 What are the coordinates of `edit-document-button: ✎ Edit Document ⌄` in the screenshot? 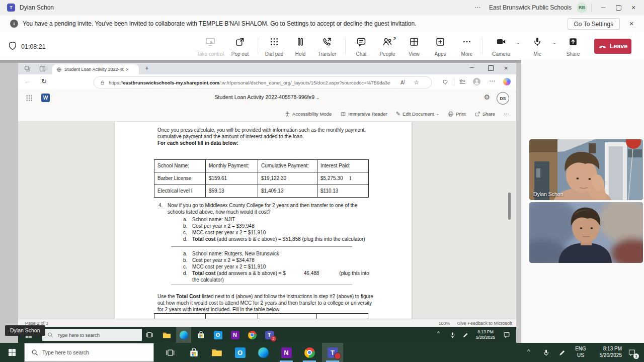 It's located at (418, 114).